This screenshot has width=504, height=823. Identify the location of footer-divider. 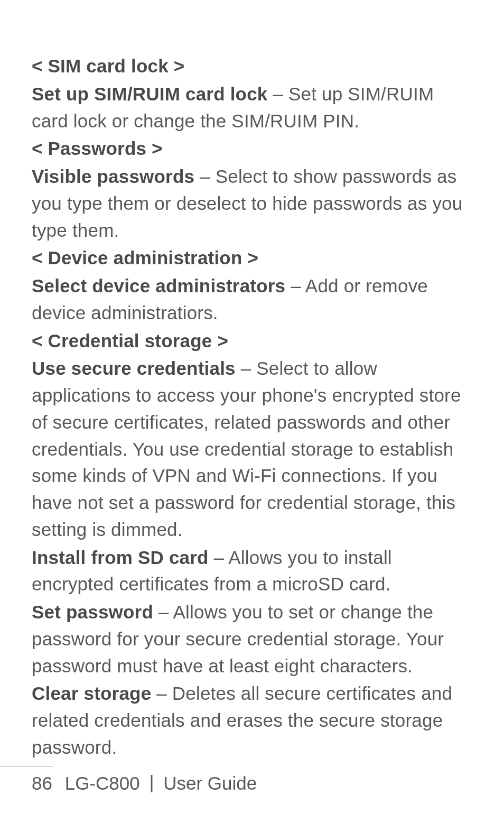
(26, 766).